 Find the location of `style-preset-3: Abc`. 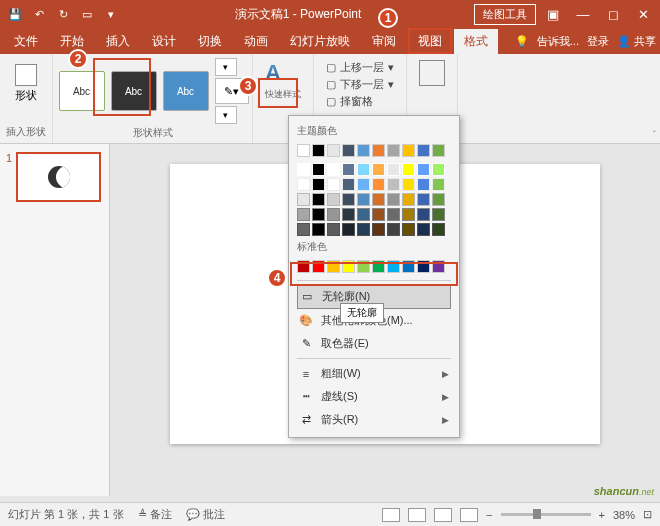

style-preset-3: Abc is located at coordinates (186, 91).